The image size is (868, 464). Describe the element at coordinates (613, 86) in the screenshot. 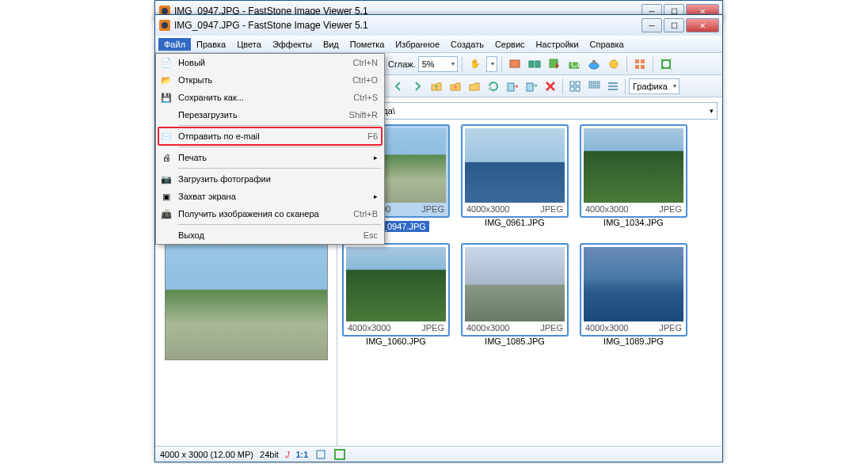

I see `view-list-icon` at that location.